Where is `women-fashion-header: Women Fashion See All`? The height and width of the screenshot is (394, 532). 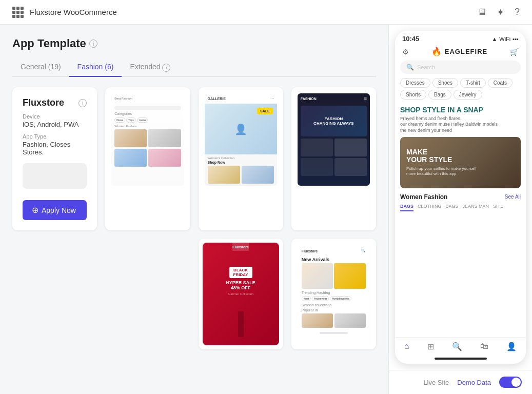 women-fashion-header: Women Fashion See All is located at coordinates (461, 199).